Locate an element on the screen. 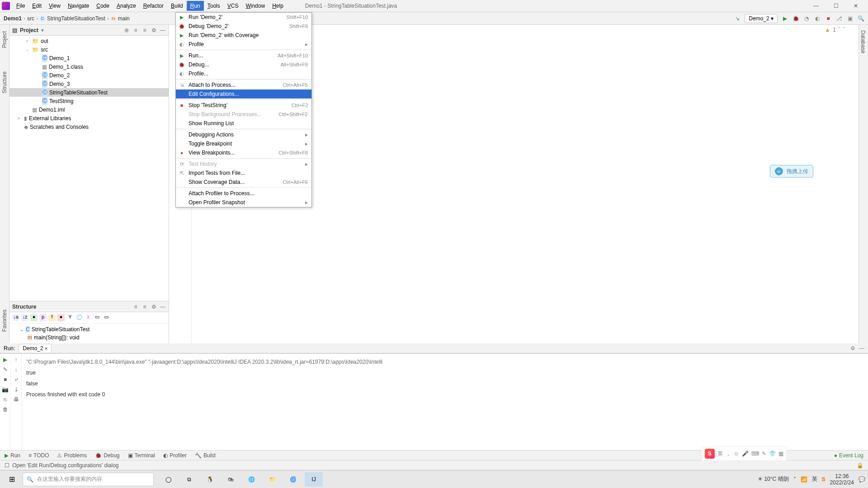  side-tab-database: Database is located at coordinates (863, 42).